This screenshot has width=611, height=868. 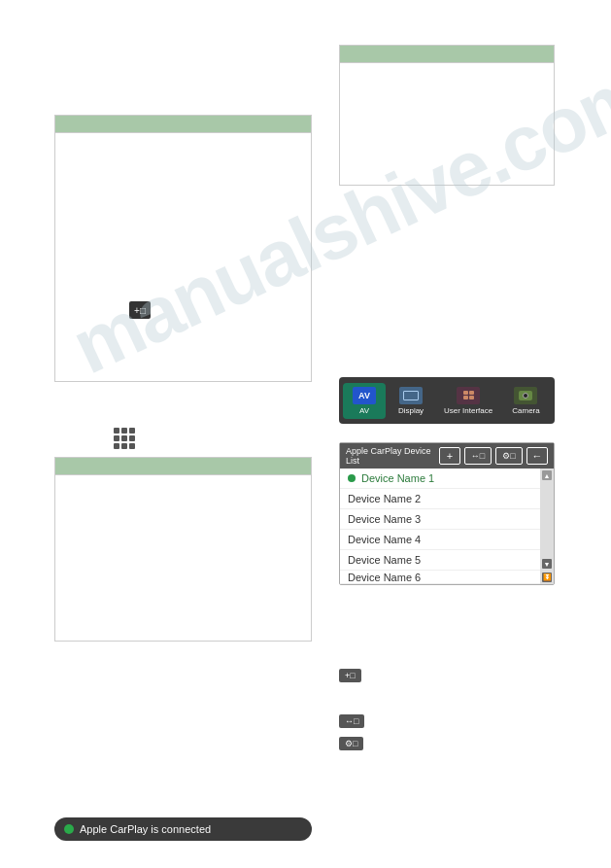 What do you see at coordinates (526, 396) in the screenshot?
I see `camera-icon` at bounding box center [526, 396].